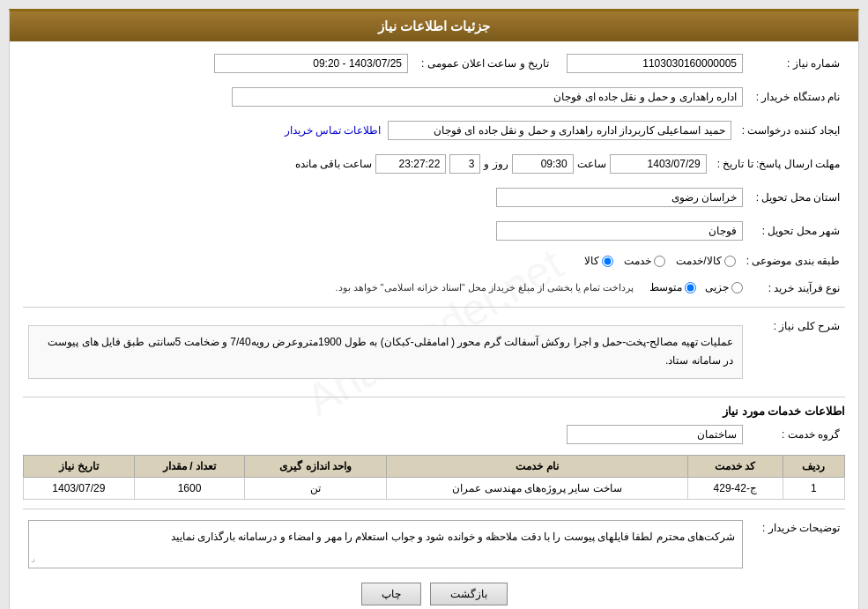 This screenshot has height=609, width=868. Describe the element at coordinates (386, 545) in the screenshot. I see `towsie-value: شرکت‌های محترم لطفا فایلهای پیوست را با …` at that location.